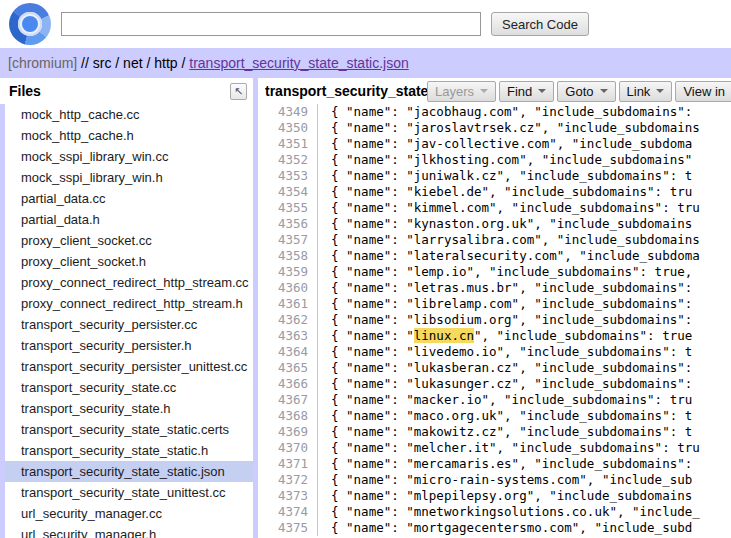  I want to click on line-number: 4356, so click(288, 224).